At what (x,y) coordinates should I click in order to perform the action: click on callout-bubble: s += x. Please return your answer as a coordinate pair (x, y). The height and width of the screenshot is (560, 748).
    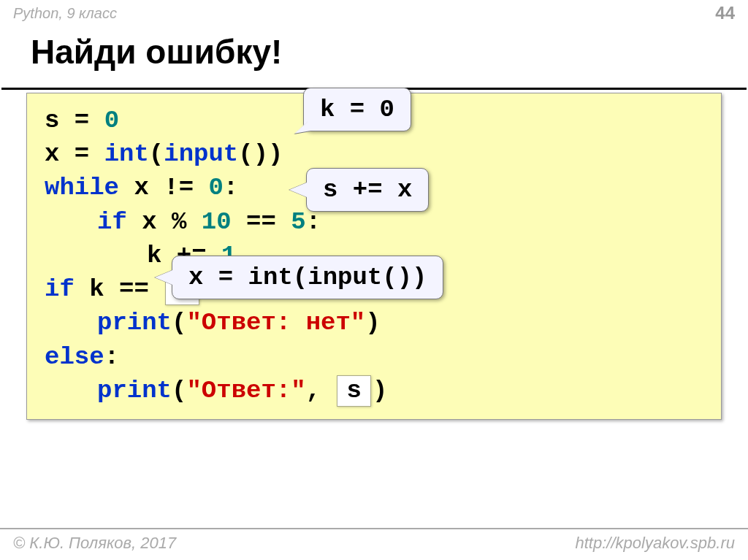
    Looking at the image, I should click on (367, 190).